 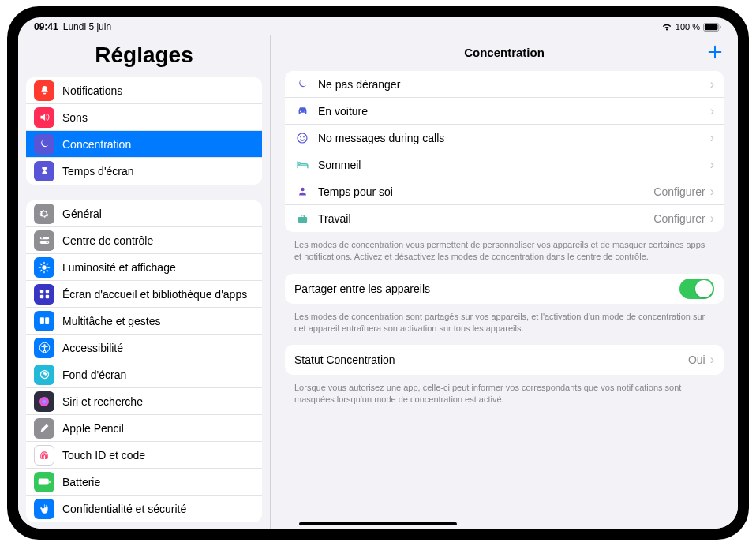 I want to click on pencil-icon, so click(x=44, y=428).